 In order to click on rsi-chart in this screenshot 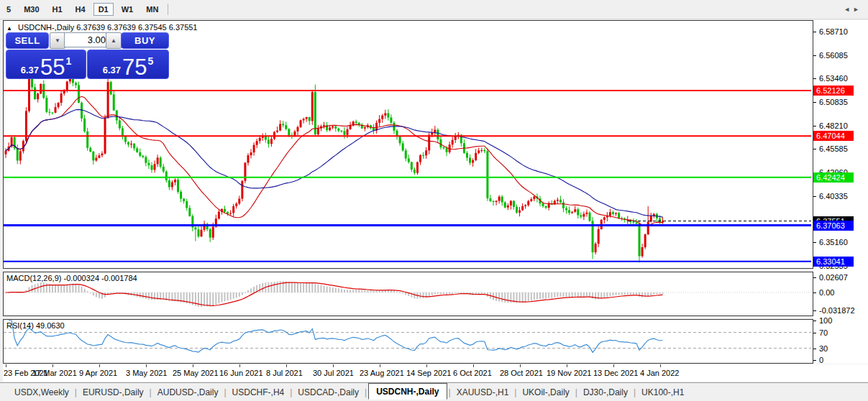, I will do `click(407, 341)`.